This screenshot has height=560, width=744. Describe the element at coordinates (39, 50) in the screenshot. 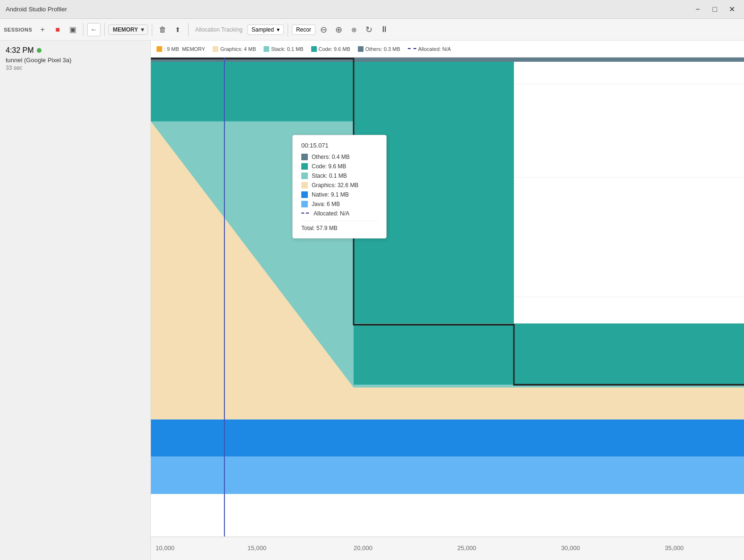

I see `session-active-dot` at that location.